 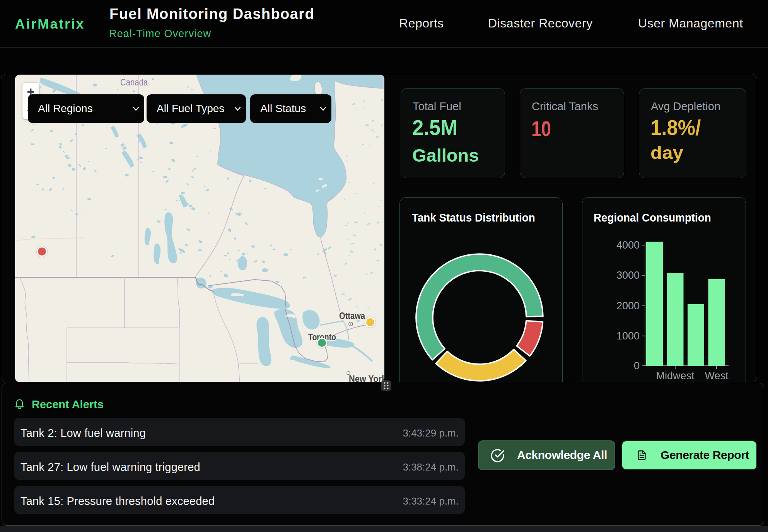 What do you see at coordinates (628, 336) in the screenshot?
I see `svg-text: 1000` at bounding box center [628, 336].